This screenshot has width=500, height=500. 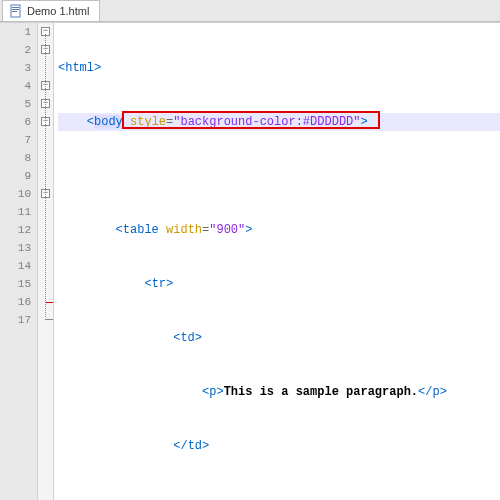 What do you see at coordinates (19, 262) in the screenshot?
I see `line-gutter: 1234567891011121314151617` at bounding box center [19, 262].